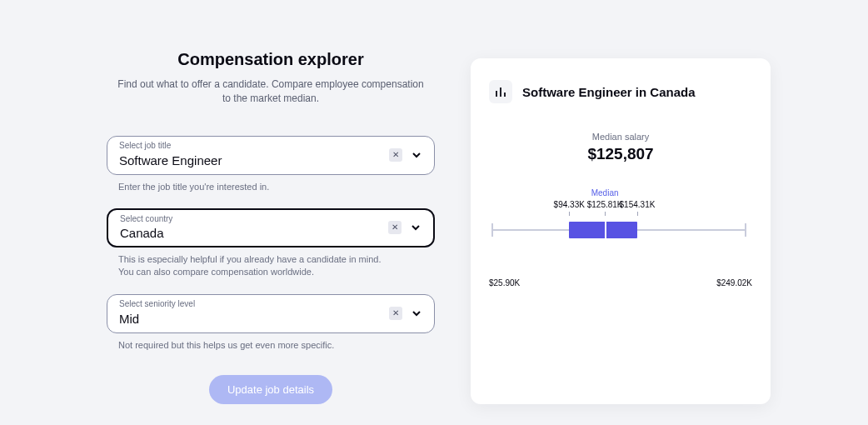 The height and width of the screenshot is (425, 868). I want to click on job-title-label: Select job title, so click(145, 145).